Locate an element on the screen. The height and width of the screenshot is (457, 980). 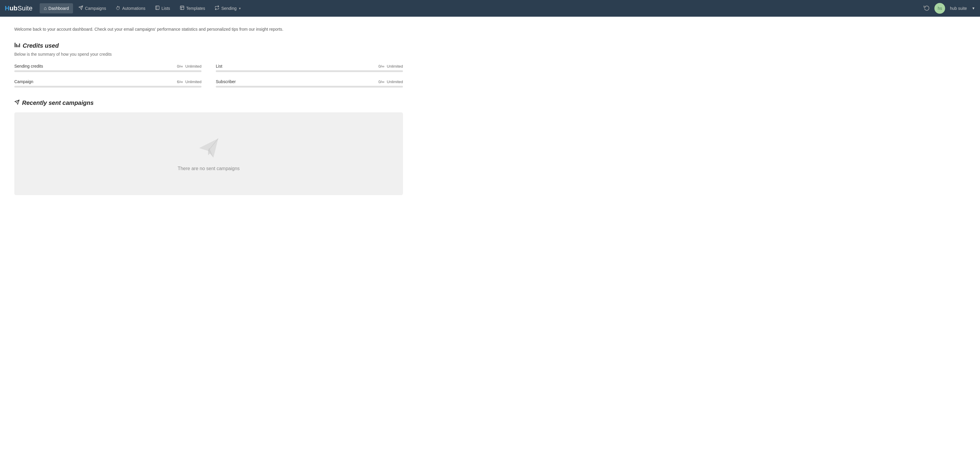
nav-items: ⌂ Dashboard Campaigns ⏱ Automations List… is located at coordinates (482, 8).